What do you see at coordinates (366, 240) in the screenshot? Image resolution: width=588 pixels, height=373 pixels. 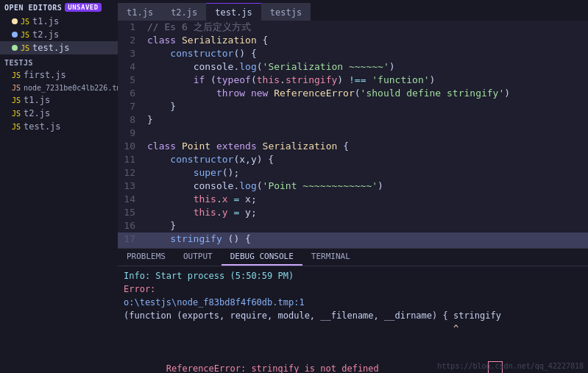 I see `line-content: stringify () {` at bounding box center [366, 240].